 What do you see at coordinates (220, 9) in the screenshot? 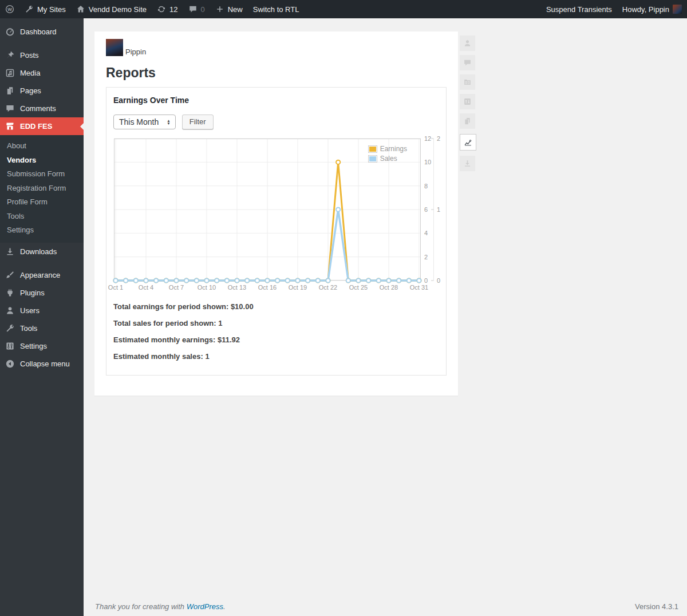
I see `plus-icon` at bounding box center [220, 9].